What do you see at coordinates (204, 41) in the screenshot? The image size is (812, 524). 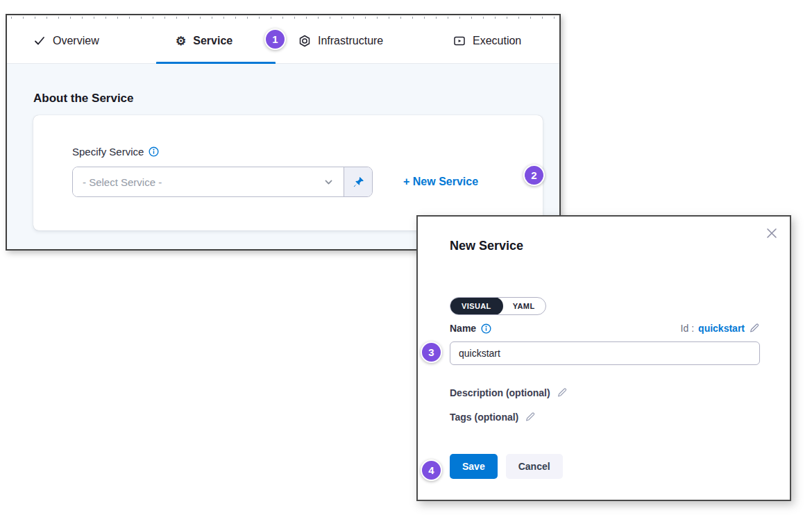 I see `tab-service: ⚙ Service` at bounding box center [204, 41].